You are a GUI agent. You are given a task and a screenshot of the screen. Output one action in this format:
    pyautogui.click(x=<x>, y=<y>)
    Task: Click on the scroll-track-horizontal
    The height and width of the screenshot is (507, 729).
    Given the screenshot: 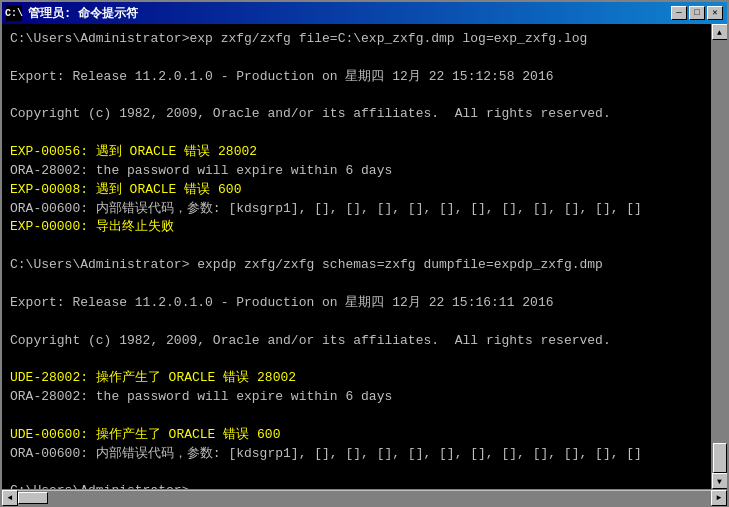 What is the action you would take?
    pyautogui.click(x=364, y=498)
    